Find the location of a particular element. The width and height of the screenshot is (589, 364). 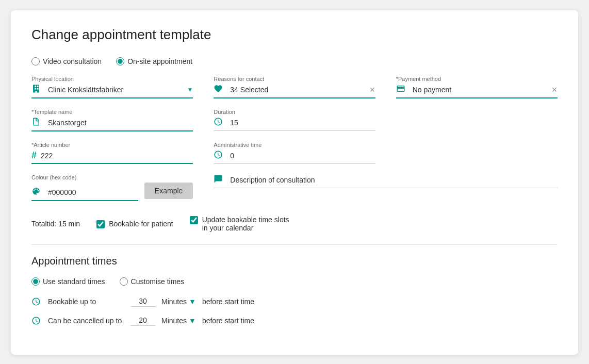

cancellable-up-to-row: Can be cancelled up to Minutes ▼ before … is located at coordinates (294, 321).